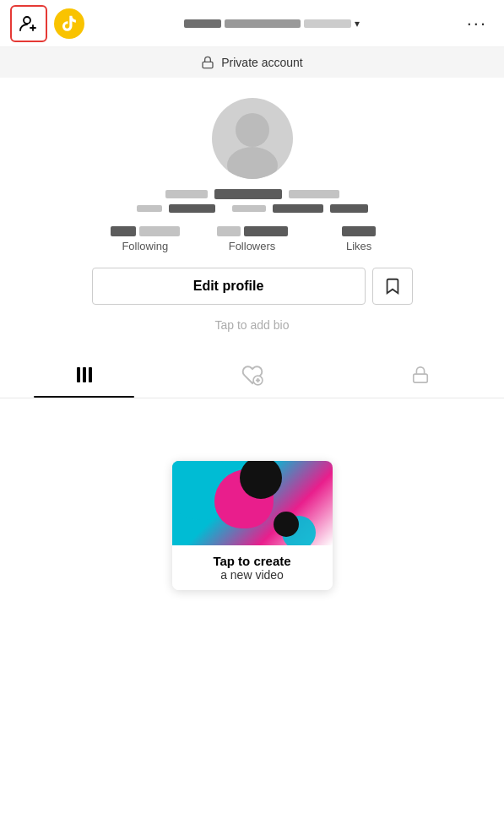 This screenshot has height=818, width=504. What do you see at coordinates (252, 503) in the screenshot?
I see `create-card-image` at bounding box center [252, 503].